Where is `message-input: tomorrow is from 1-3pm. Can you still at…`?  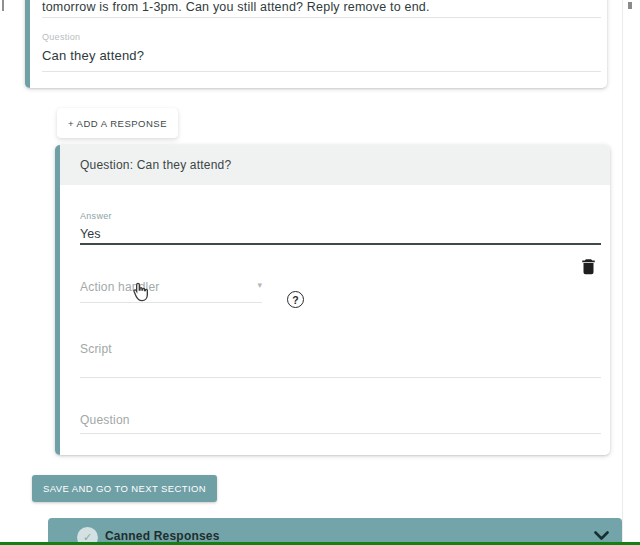
message-input: tomorrow is from 1-3pm. Can you still at… is located at coordinates (318, 7).